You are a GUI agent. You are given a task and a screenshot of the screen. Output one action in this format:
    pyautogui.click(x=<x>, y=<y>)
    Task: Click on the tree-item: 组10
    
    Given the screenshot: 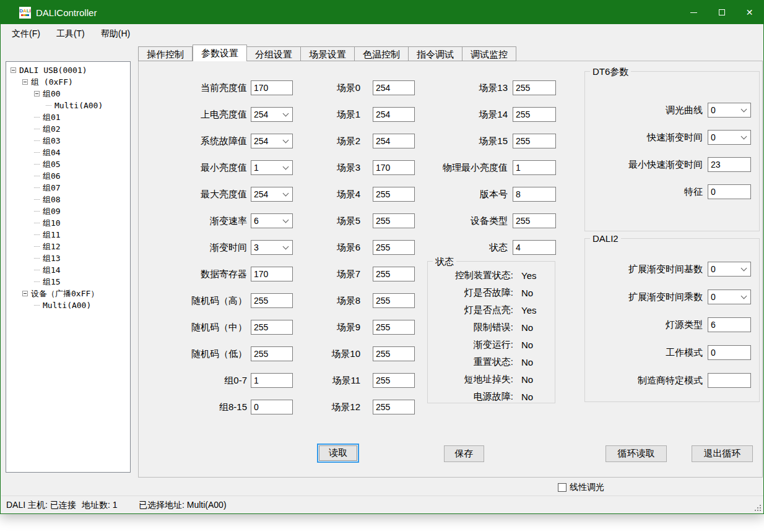 What is the action you would take?
    pyautogui.click(x=68, y=223)
    